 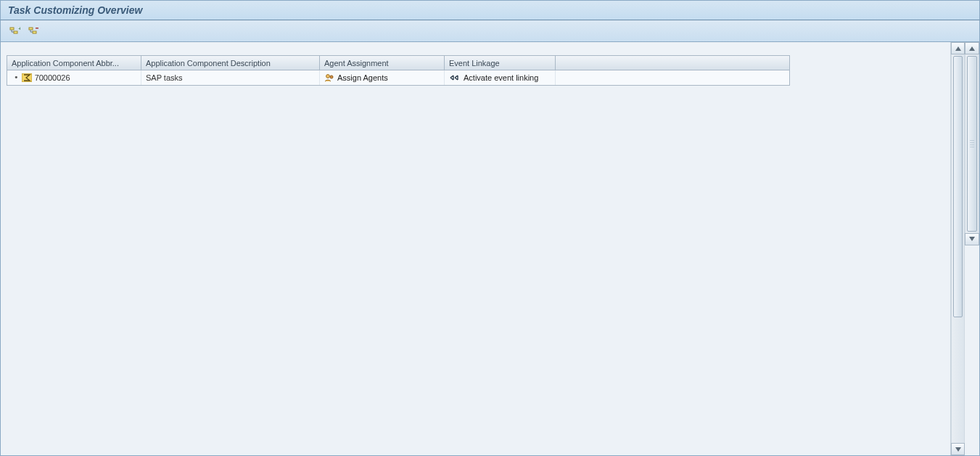 What do you see at coordinates (75, 10) in the screenshot?
I see `page-title: Task Customizing Overview` at bounding box center [75, 10].